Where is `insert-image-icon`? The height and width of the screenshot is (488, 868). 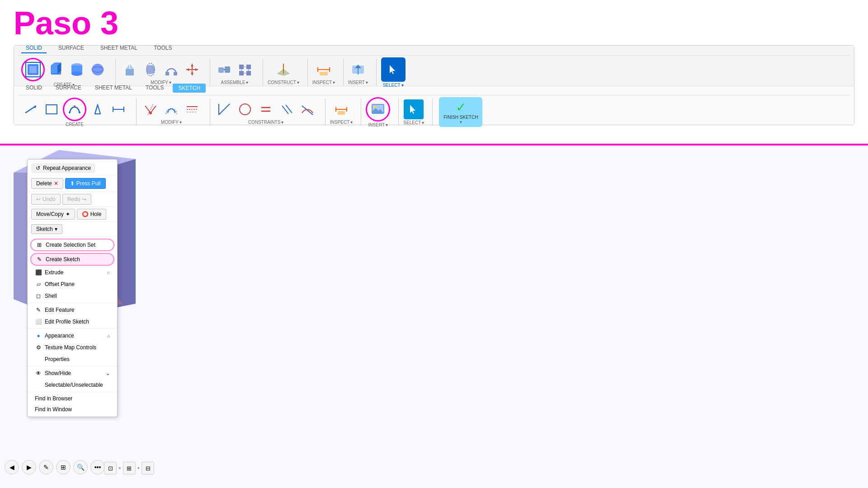
insert-image-icon is located at coordinates (378, 109).